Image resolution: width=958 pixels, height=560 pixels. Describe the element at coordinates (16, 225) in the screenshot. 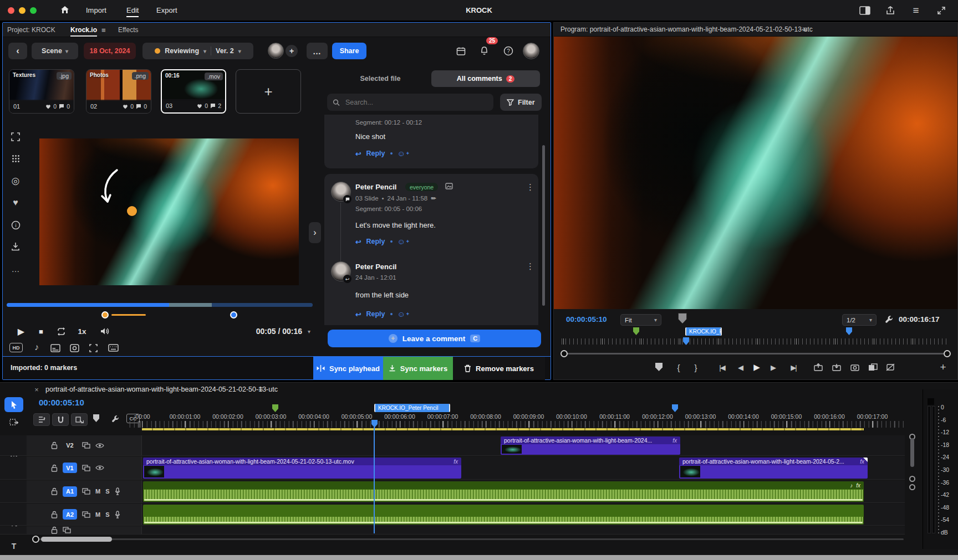

I see `info-icon: i` at that location.